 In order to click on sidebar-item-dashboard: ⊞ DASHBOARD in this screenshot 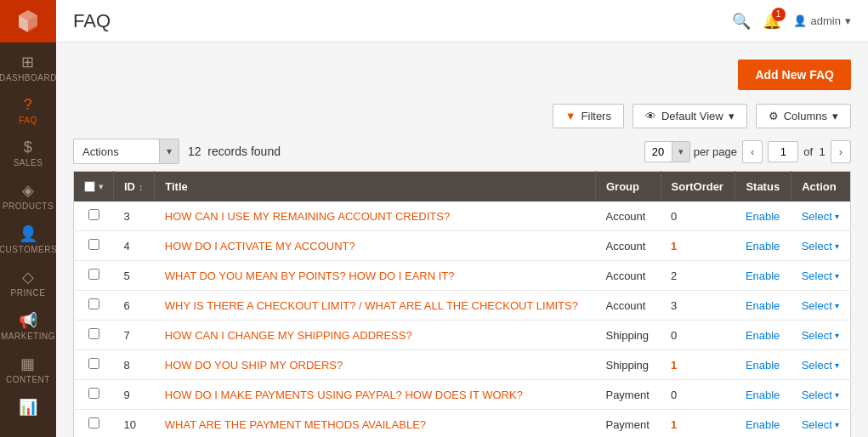, I will do `click(28, 68)`.